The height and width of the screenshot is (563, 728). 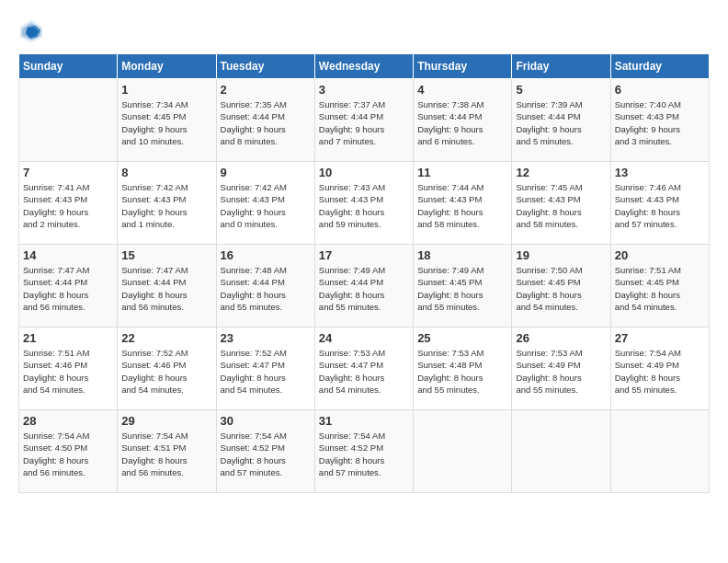 I want to click on calendar-cell: 15Sunrise: 7:47 AM Sunset: 4:44 PM Dayli…, so click(x=167, y=286).